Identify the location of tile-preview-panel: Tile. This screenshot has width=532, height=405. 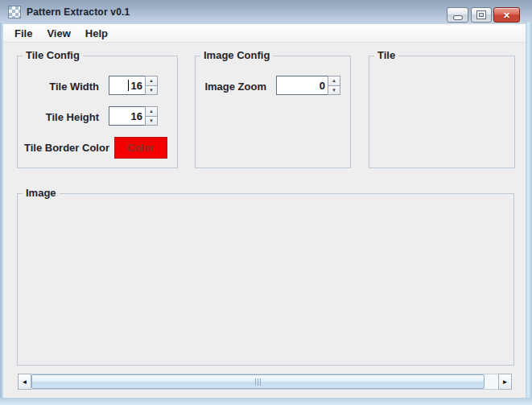
(442, 112).